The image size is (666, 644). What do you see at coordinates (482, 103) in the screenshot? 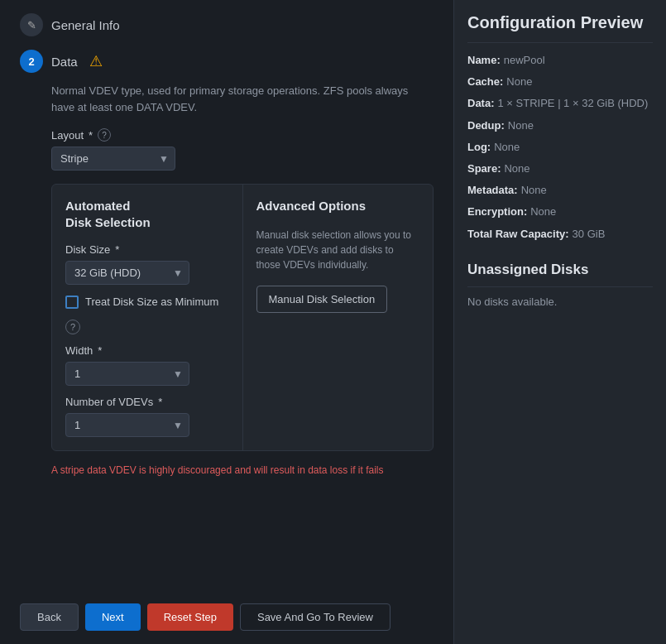
I see `config-data-key: Data:` at bounding box center [482, 103].